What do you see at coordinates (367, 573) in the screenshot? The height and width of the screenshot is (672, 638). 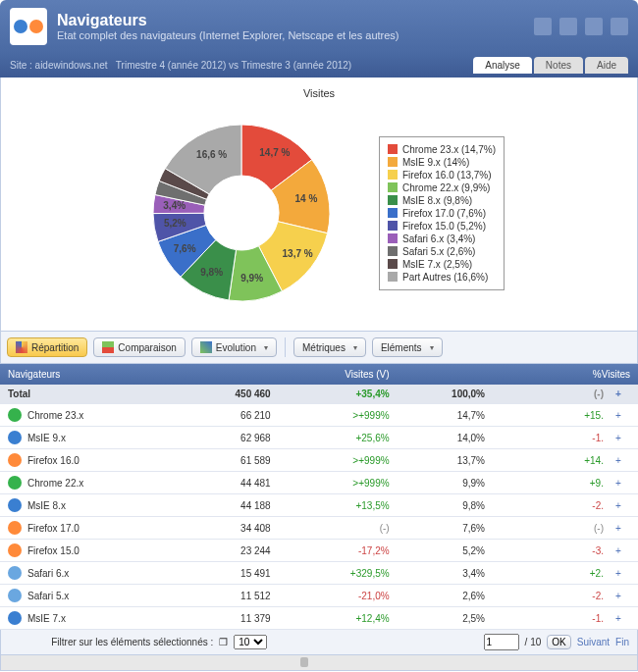 I see `visits-delta: +329,5%` at bounding box center [367, 573].